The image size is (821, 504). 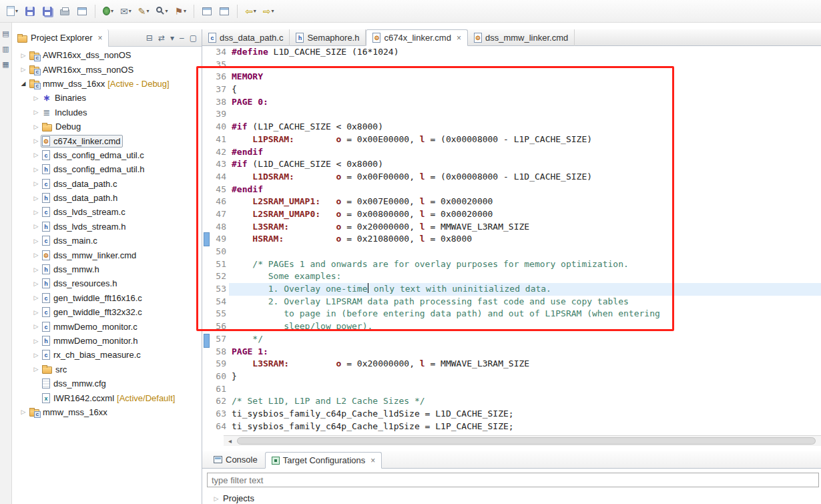 What do you see at coordinates (511, 290) in the screenshot?
I see `code-line: 53 1. Overlay one-time only text with un…` at bounding box center [511, 290].